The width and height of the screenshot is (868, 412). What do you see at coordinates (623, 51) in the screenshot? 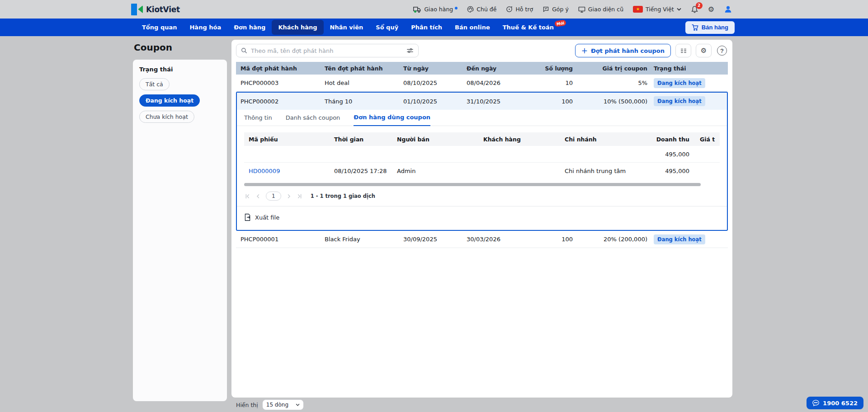
I see `create-coupon-button: + Đợt phát hành coupon` at bounding box center [623, 51].